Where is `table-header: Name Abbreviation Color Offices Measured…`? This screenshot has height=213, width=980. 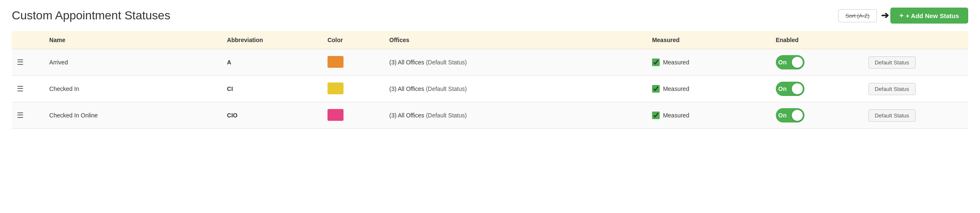 table-header: Name Abbreviation Color Offices Measured… is located at coordinates (490, 40).